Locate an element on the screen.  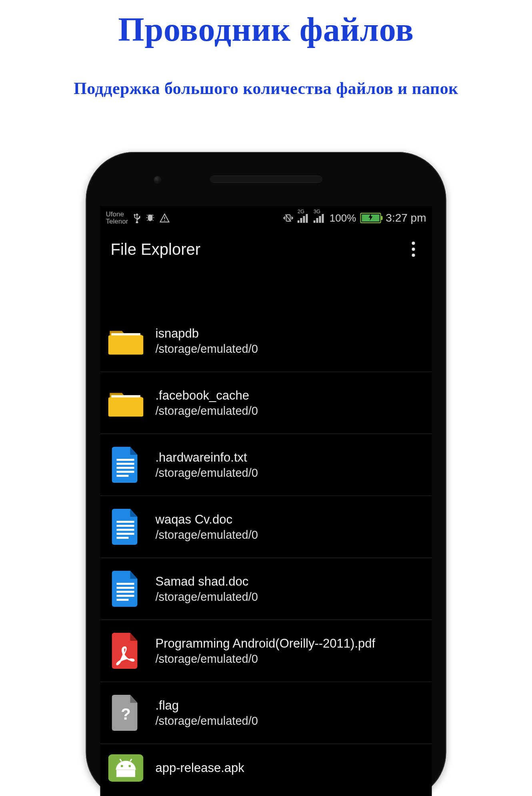
carrier-1: Ufone is located at coordinates (117, 214).